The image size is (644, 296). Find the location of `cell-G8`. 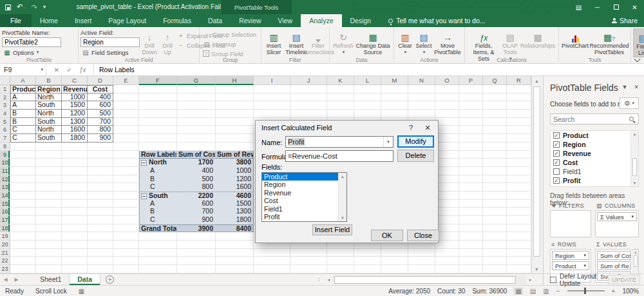

cell-G8 is located at coordinates (196, 147).